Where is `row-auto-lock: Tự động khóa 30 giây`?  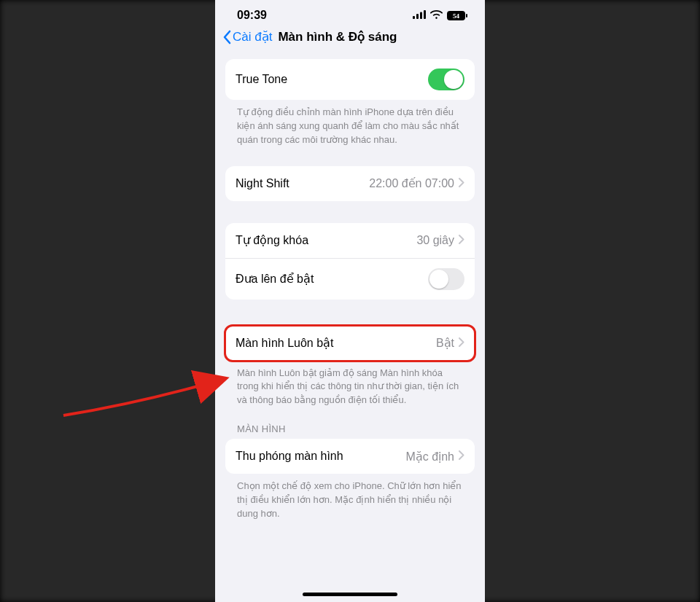
row-auto-lock: Tự động khóa 30 giây is located at coordinates (350, 241).